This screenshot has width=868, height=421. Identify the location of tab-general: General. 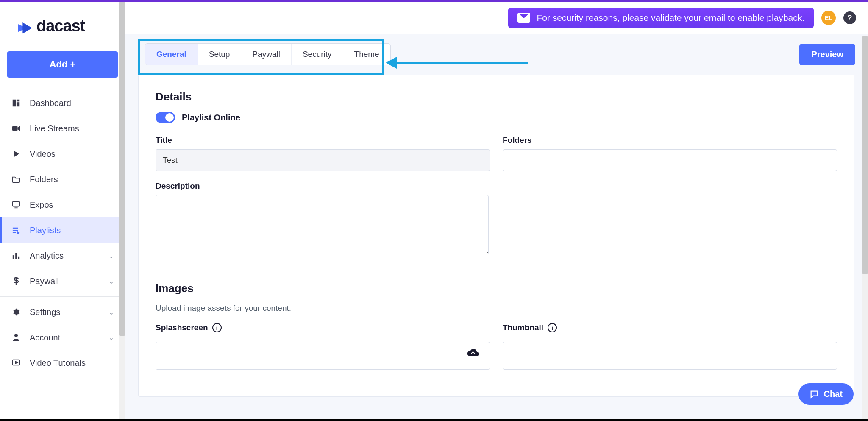
(172, 54).